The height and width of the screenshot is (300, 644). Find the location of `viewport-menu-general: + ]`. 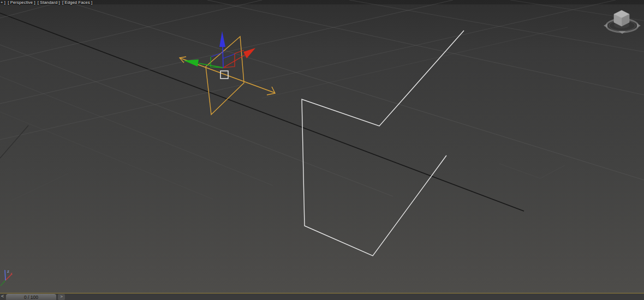

viewport-menu-general: + ] is located at coordinates (3, 2).